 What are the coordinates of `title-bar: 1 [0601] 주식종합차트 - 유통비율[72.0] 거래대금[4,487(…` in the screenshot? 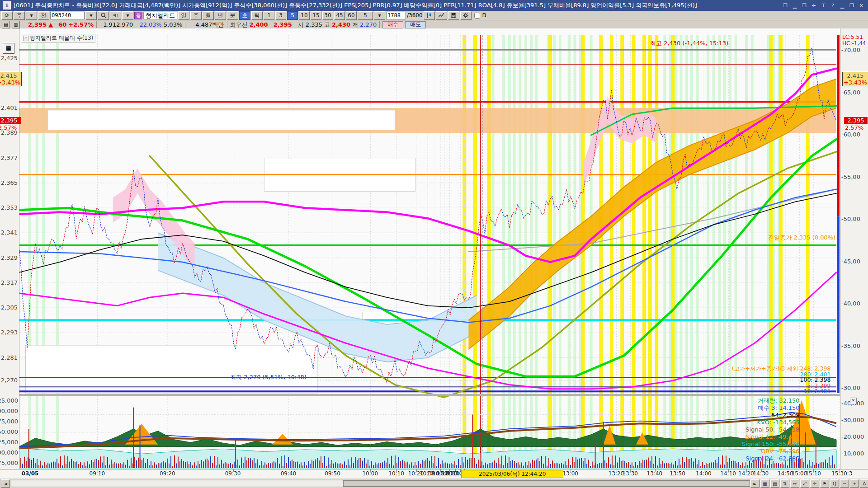 It's located at (434, 5).